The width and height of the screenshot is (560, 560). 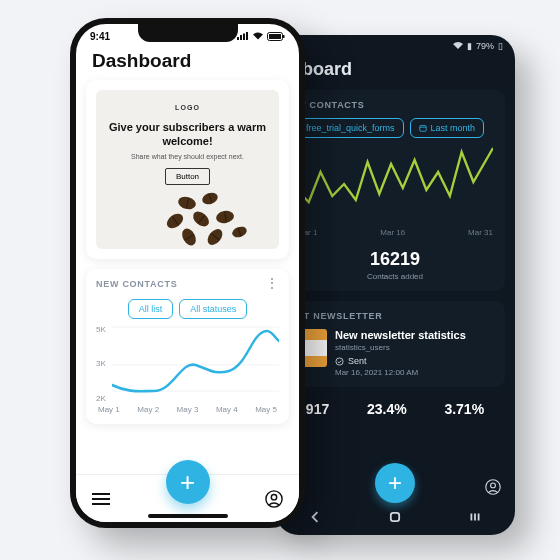 What do you see at coordinates (227, 410) in the screenshot?
I see `tick: May 4` at bounding box center [227, 410].